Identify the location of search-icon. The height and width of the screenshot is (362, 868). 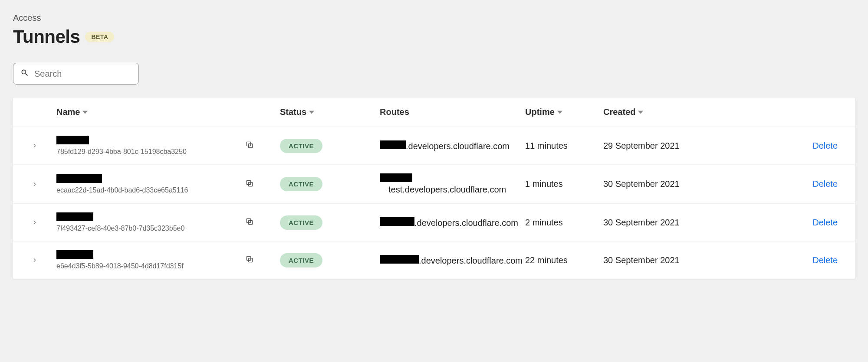
(25, 74).